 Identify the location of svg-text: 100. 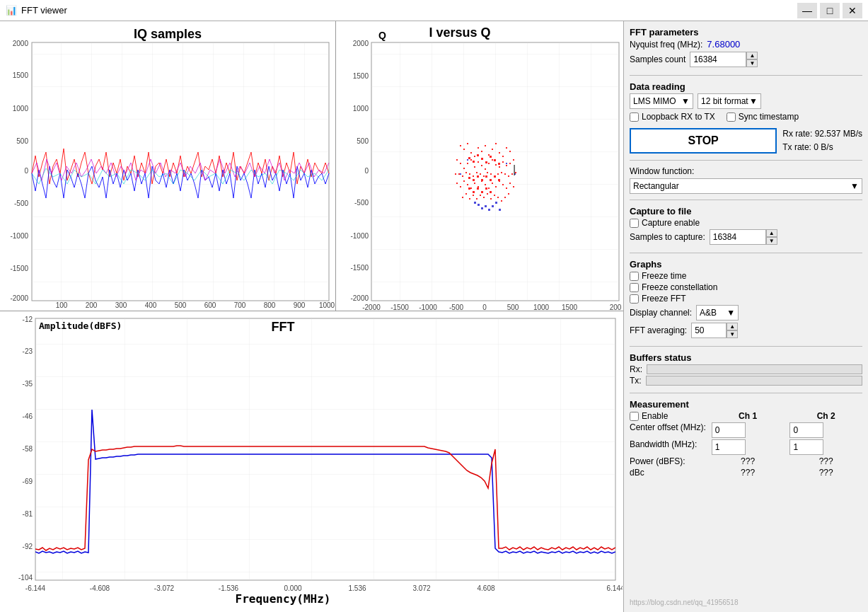
(62, 306).